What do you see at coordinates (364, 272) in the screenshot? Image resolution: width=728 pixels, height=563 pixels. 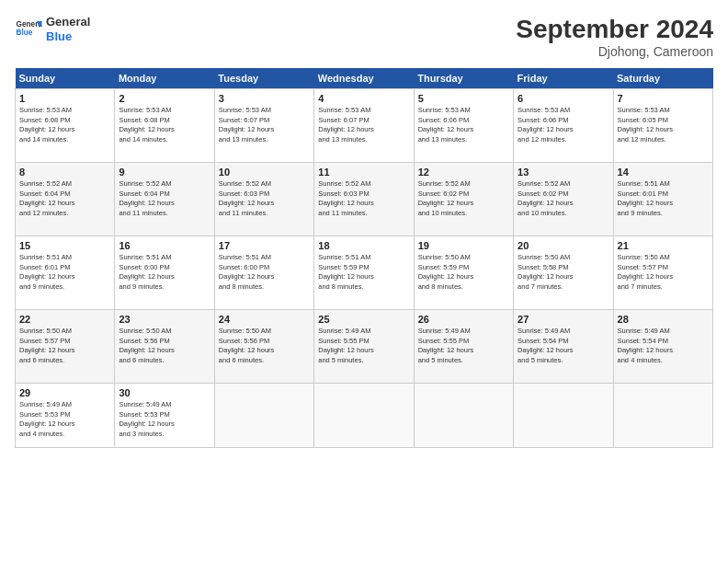 I see `day-info: Sunrise: 5:51 AMSunset: 5:59 PMDaylight:…` at bounding box center [364, 272].